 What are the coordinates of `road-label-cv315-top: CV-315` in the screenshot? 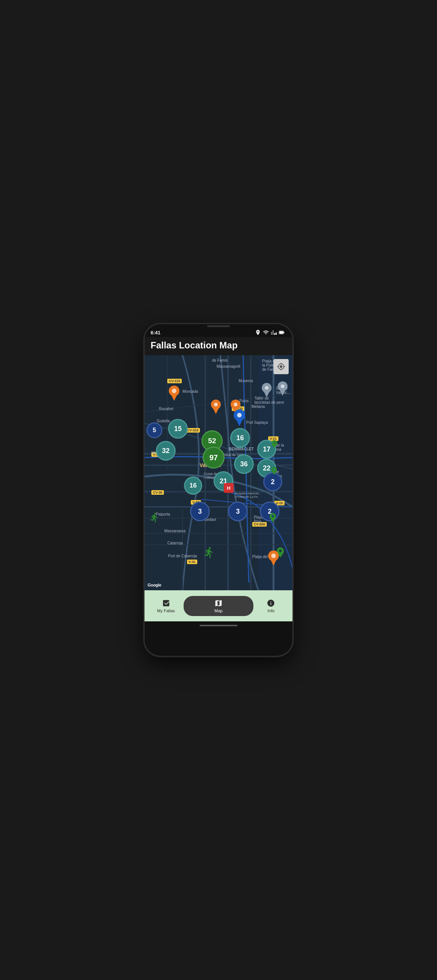 It's located at (174, 381).